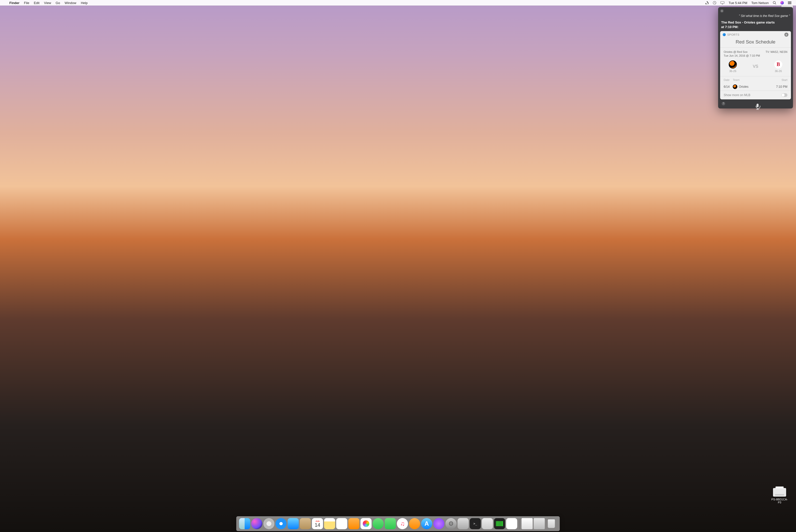  I want to click on card-section-label: SPORTS, so click(733, 35).